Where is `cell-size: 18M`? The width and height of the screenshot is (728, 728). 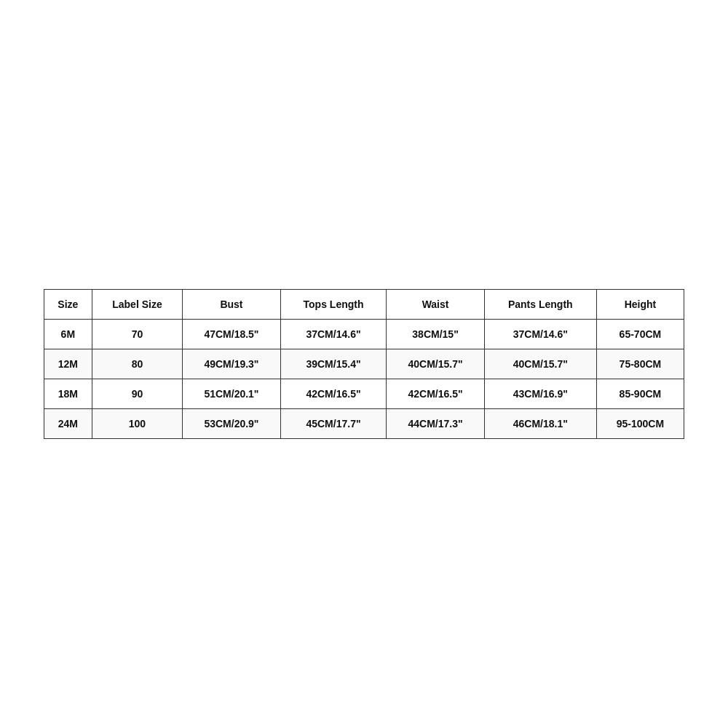
cell-size: 18M is located at coordinates (68, 395).